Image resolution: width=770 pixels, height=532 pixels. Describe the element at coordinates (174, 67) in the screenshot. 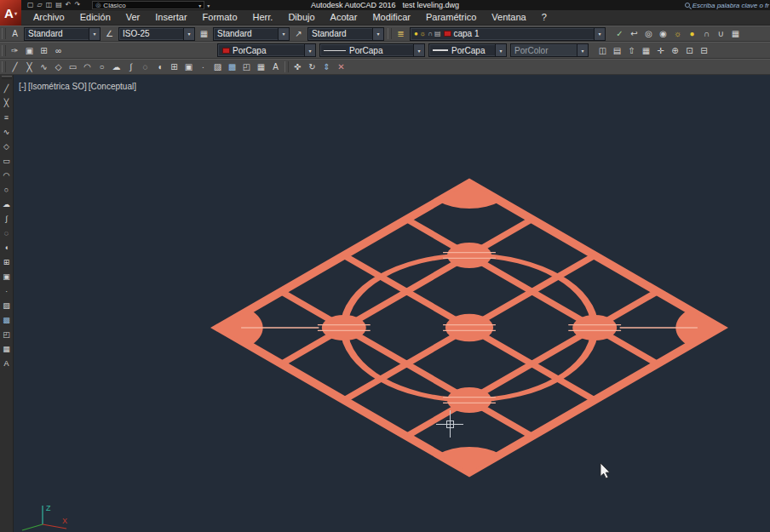

I see `insert-block-icon: ⊞` at that location.